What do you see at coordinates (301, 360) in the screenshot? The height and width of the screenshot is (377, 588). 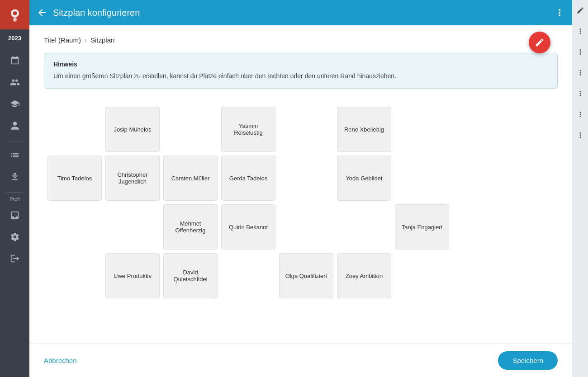 I see `dialog-footer: Abbrechen Speichern` at bounding box center [301, 360].